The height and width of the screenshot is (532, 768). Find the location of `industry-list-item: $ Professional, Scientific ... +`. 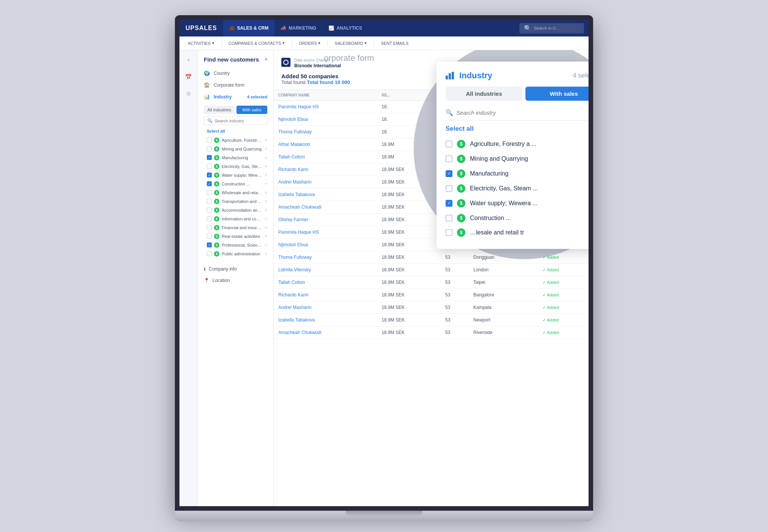

industry-list-item: $ Professional, Scientific ... + is located at coordinates (236, 245).